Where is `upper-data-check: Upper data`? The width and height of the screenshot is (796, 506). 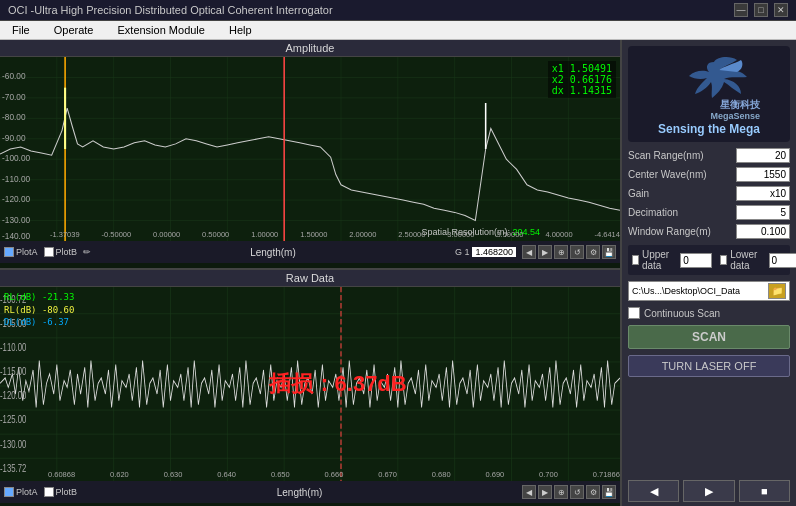 upper-data-check: Upper data is located at coordinates (652, 260).